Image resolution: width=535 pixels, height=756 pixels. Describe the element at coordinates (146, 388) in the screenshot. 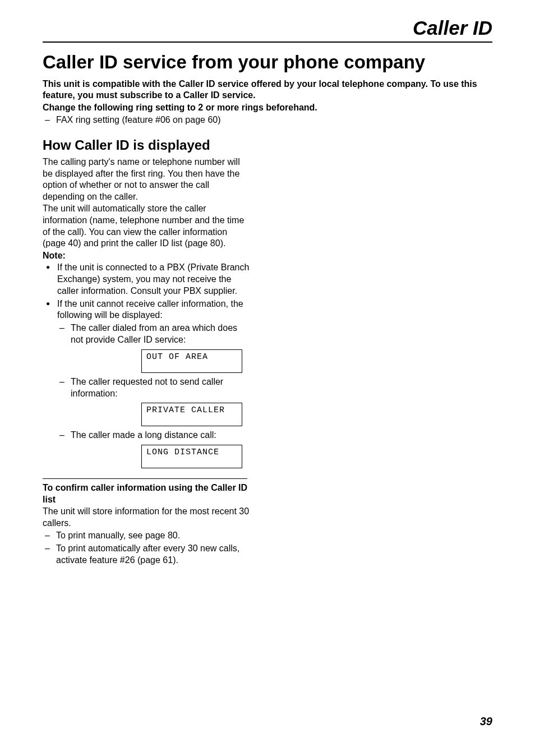

I see `case-2: The caller requested not to send caller …` at that location.